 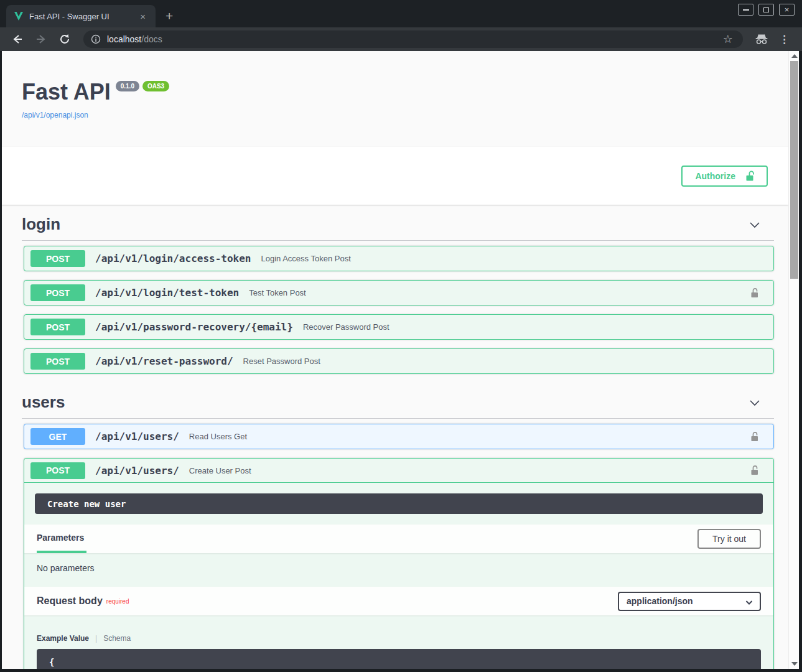 I want to click on unlock-icon, so click(x=750, y=176).